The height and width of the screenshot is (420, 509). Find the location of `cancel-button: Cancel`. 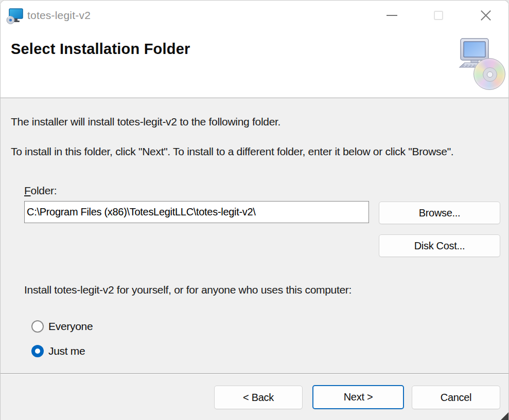

cancel-button: Cancel is located at coordinates (456, 397).